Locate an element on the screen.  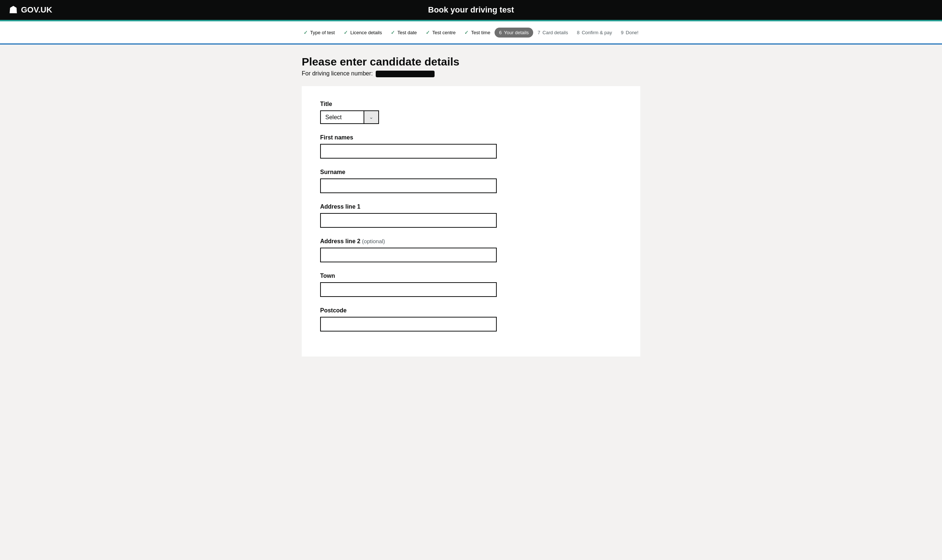
gov-logo: ☗ GOV.UK is located at coordinates (30, 10).